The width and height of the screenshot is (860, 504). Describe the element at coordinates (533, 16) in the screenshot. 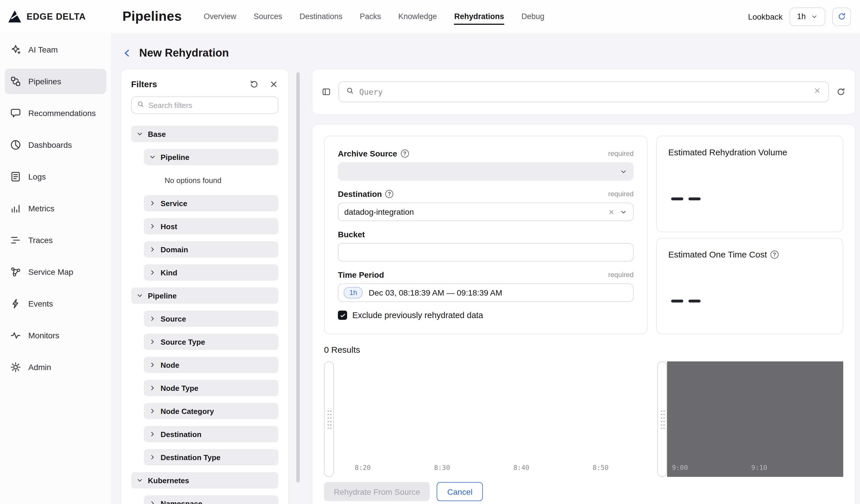

I see `tab-debug: Debug` at that location.